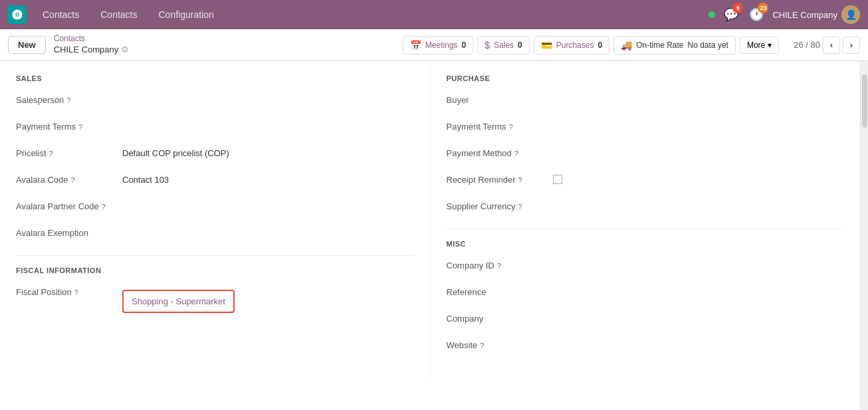 This screenshot has width=868, height=410. What do you see at coordinates (646, 348) in the screenshot?
I see `website-row: Website ?` at bounding box center [646, 348].